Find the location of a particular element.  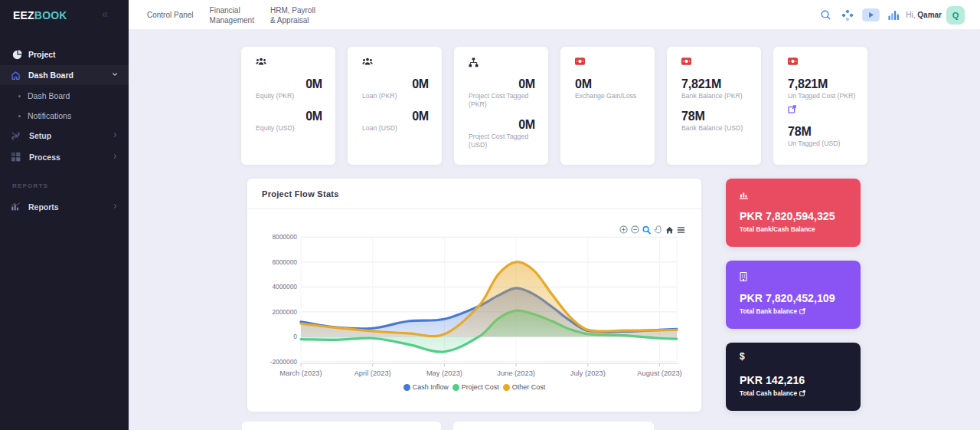

stat-card-loan: 0M Loan (PKR) 0M Loan (USD) is located at coordinates (395, 106).